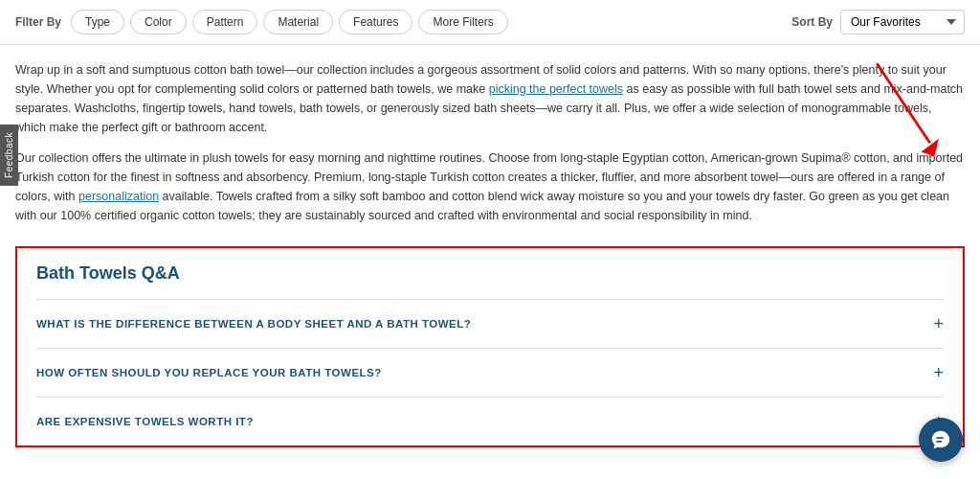 The width and height of the screenshot is (980, 479). Describe the element at coordinates (431, 22) in the screenshot. I see `filter-buttons: Type Color Pattern Material Features Mor…` at that location.